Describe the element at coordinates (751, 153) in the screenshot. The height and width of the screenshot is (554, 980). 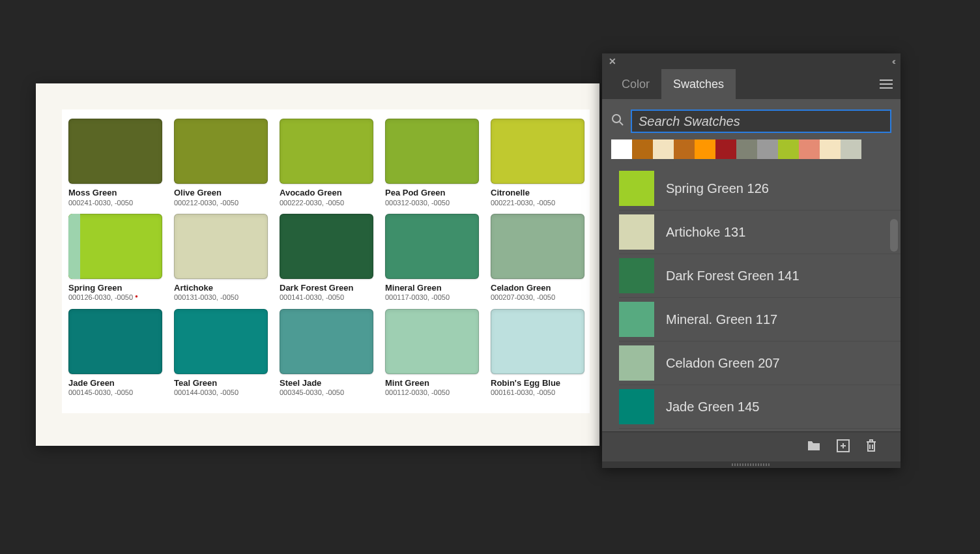
I see `recent-colors-row` at that location.